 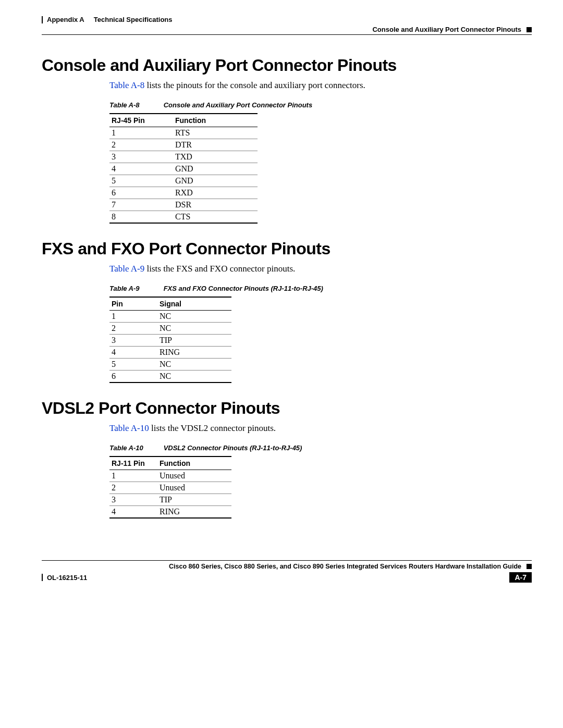 What do you see at coordinates (183, 217) in the screenshot?
I see `table-row: 8CTS` at bounding box center [183, 217].